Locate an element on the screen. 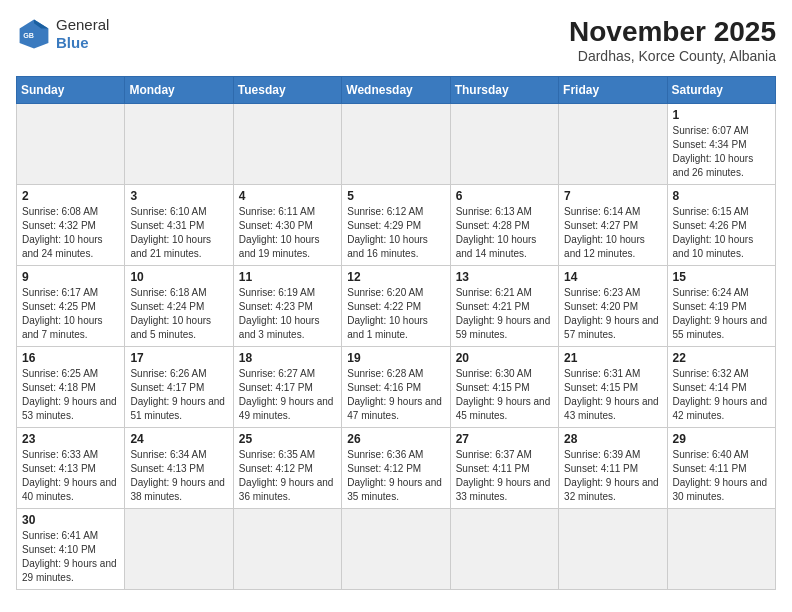 The image size is (792, 612). day-info: Sunrise: 6:40 AM Sunset: 4:11 PM Dayligh… is located at coordinates (722, 476).